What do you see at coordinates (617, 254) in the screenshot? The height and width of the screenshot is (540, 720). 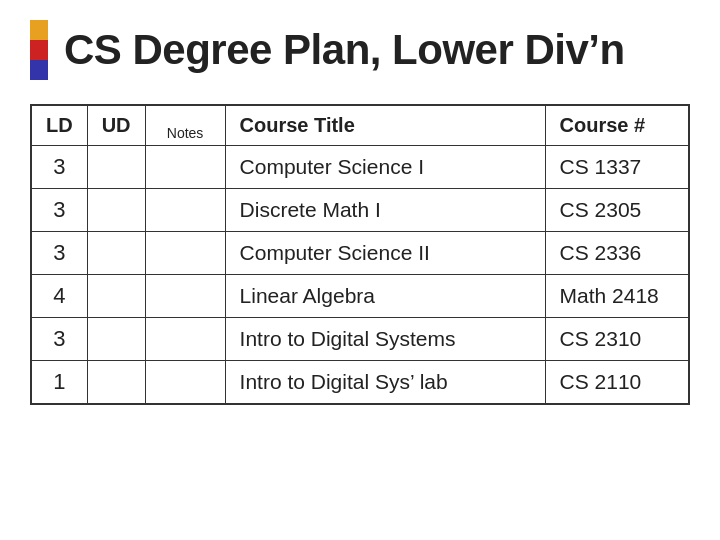 I see `cell-course: CS 2336` at bounding box center [617, 254].